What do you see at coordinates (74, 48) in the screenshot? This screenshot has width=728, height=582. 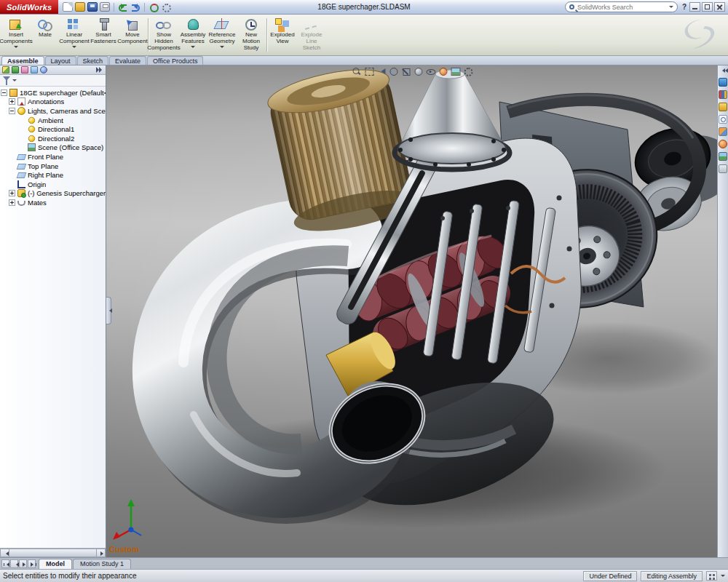 I see `dropdown-caret-icon` at bounding box center [74, 48].